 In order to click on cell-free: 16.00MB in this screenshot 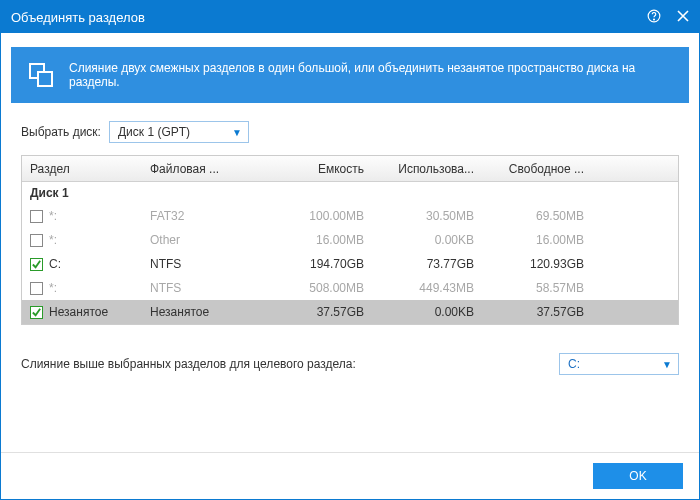, I will do `click(537, 240)`.